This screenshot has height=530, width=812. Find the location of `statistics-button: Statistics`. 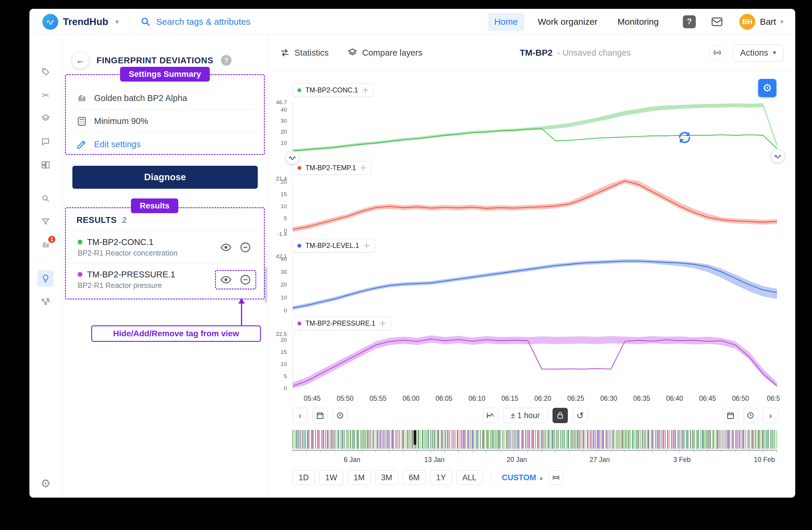

statistics-button: Statistics is located at coordinates (304, 53).